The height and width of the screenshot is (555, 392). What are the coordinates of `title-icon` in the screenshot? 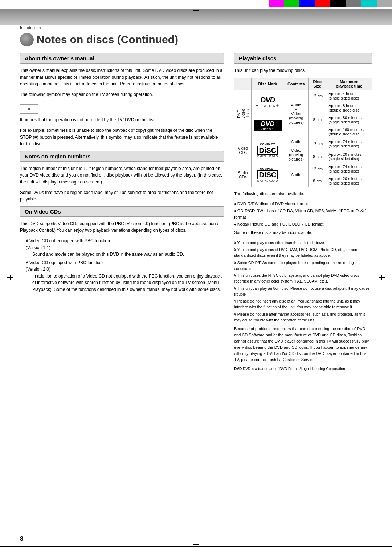 It's located at (27, 40).